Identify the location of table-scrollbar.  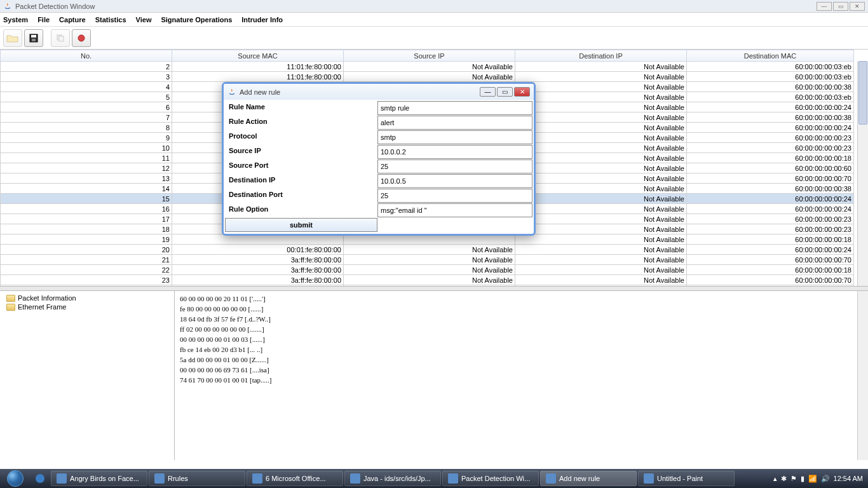
(863, 173).